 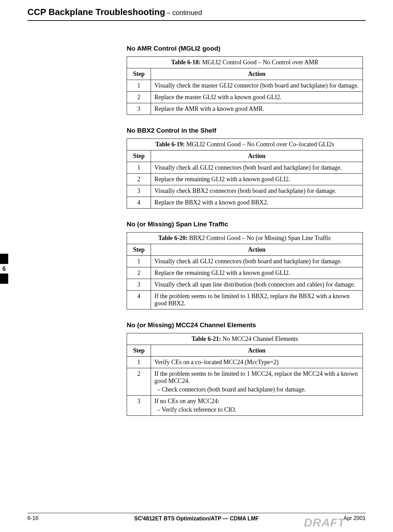 What do you see at coordinates (206, 339) in the screenshot?
I see `table-label: Table 6-21:` at bounding box center [206, 339].